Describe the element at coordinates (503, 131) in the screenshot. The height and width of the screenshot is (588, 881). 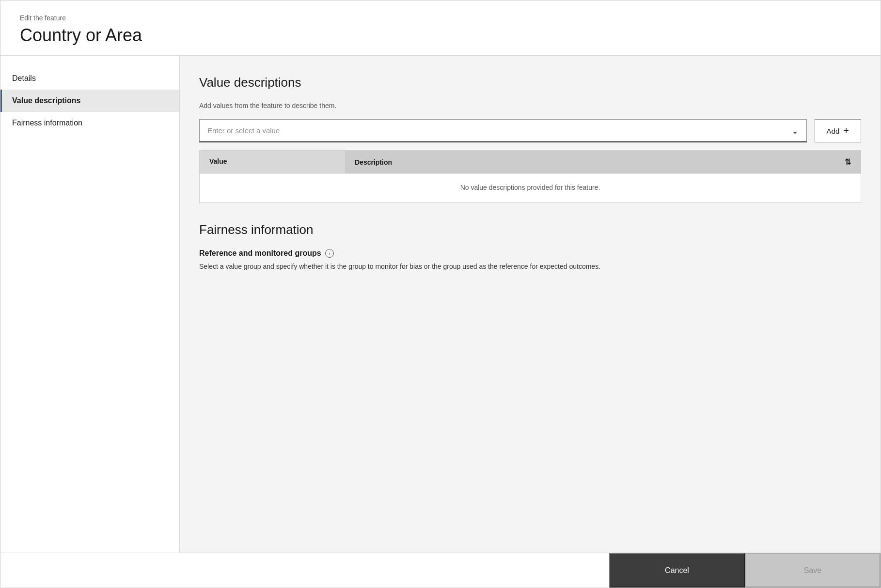
I see `value-select: Enter or select a value ⌄` at that location.